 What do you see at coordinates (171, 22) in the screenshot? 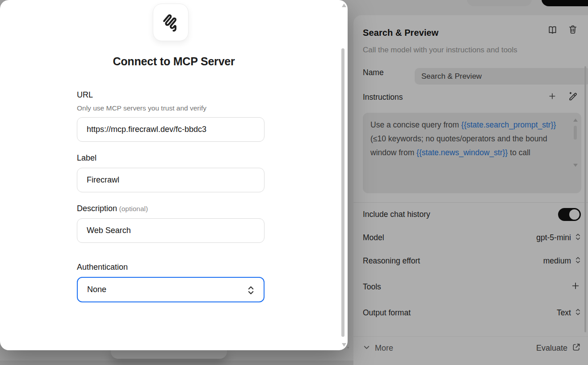
I see `firecrawl-logo-icon` at bounding box center [171, 22].